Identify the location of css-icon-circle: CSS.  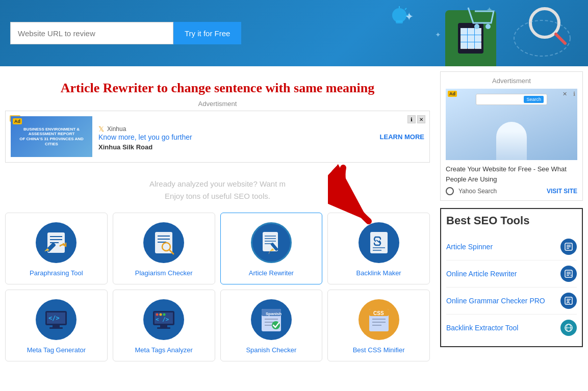
(379, 320).